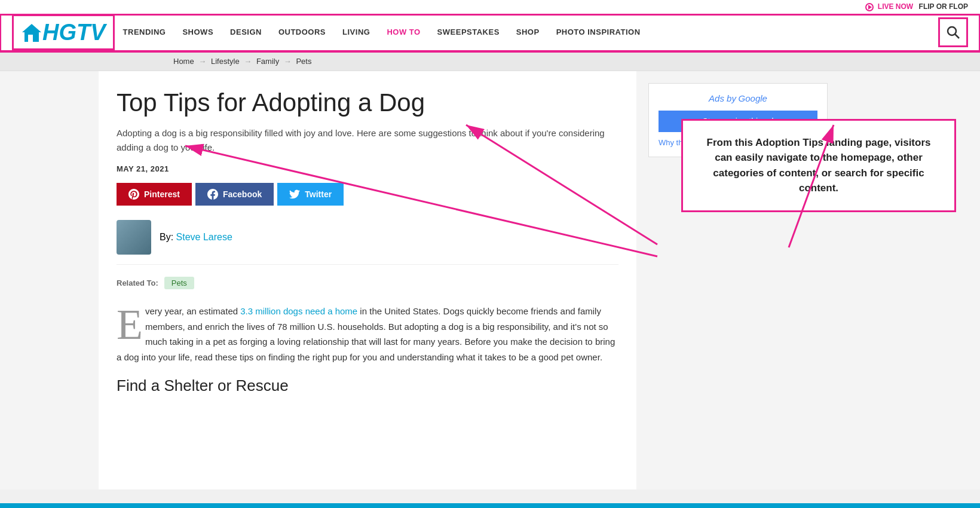 The width and height of the screenshot is (980, 508). Describe the element at coordinates (196, 237) in the screenshot. I see `author-info: By: Steve Larese` at that location.